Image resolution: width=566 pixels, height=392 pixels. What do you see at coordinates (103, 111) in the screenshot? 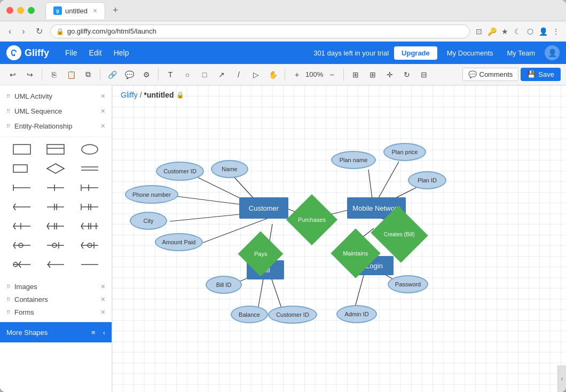
I see `sidebar-close-uml-sequence: ×` at bounding box center [103, 111].